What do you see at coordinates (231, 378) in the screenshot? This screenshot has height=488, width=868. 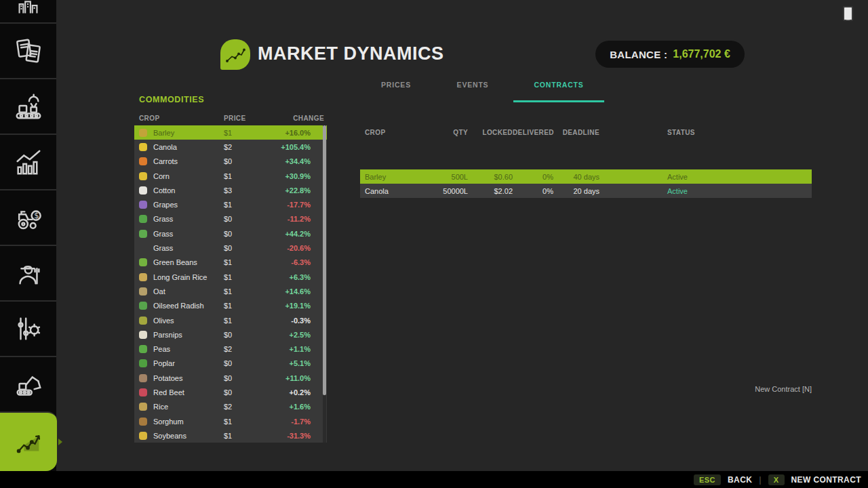 I see `commodity-row: Potatoes $0 +11.0%` at bounding box center [231, 378].